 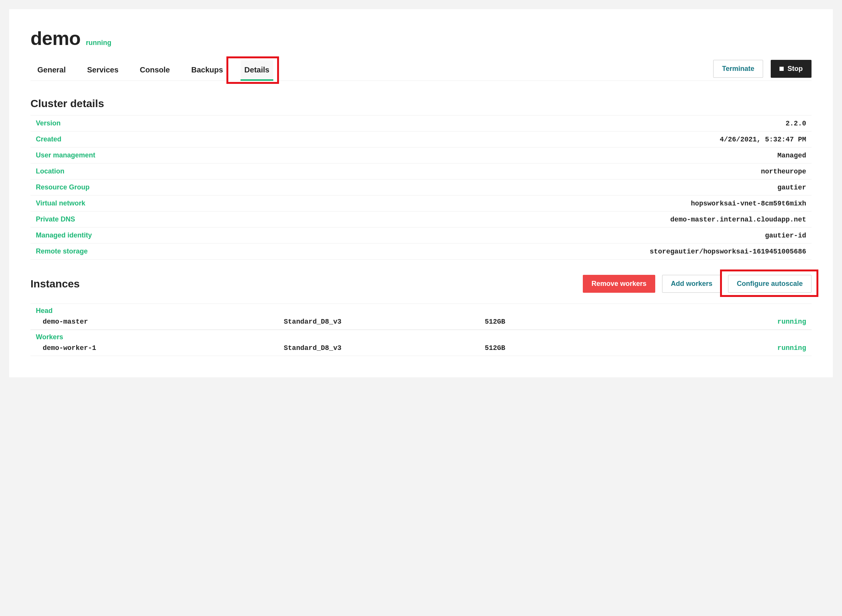 I want to click on tab-backups: Backups, so click(x=207, y=70).